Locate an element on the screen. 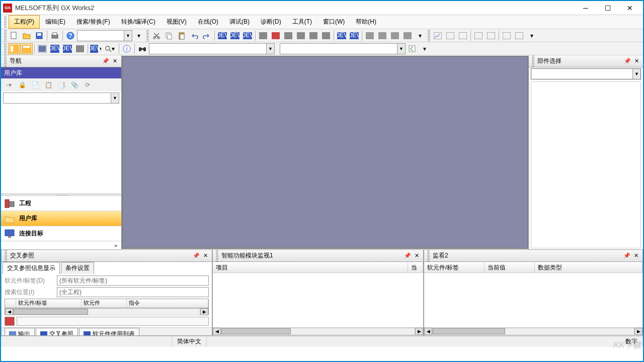 The image size is (644, 362). monitor-grid is located at coordinates (318, 300).